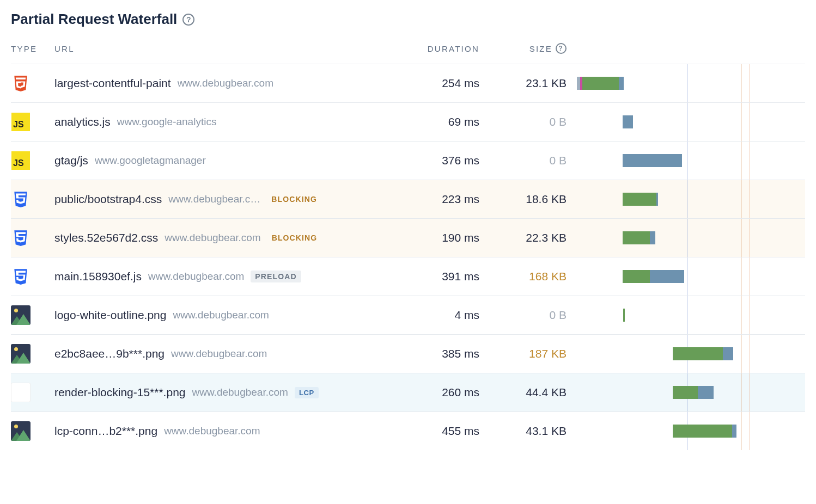 Image resolution: width=816 pixels, height=504 pixels. What do you see at coordinates (94, 20) in the screenshot?
I see `page-title: Partial Request Waterfall` at bounding box center [94, 20].